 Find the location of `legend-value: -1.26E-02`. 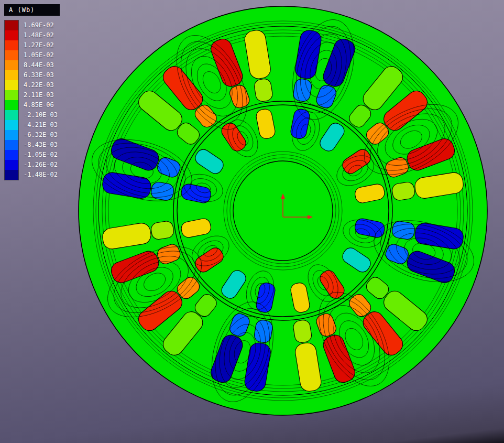

legend-value: -1.26E-02 is located at coordinates (41, 165).